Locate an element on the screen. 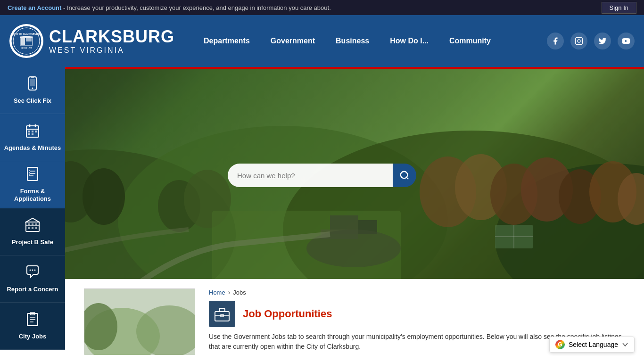 The width and height of the screenshot is (644, 362). building-icon is located at coordinates (33, 225).